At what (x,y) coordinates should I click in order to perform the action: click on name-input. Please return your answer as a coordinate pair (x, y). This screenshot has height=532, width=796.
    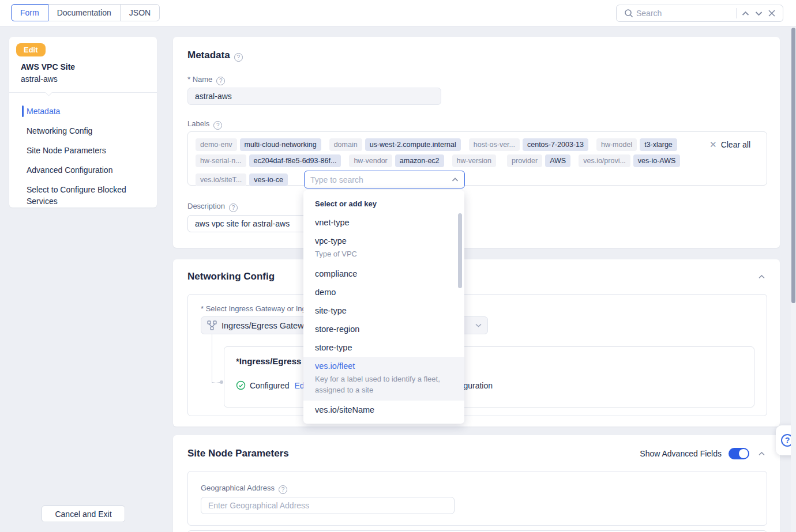
    Looking at the image, I should click on (314, 96).